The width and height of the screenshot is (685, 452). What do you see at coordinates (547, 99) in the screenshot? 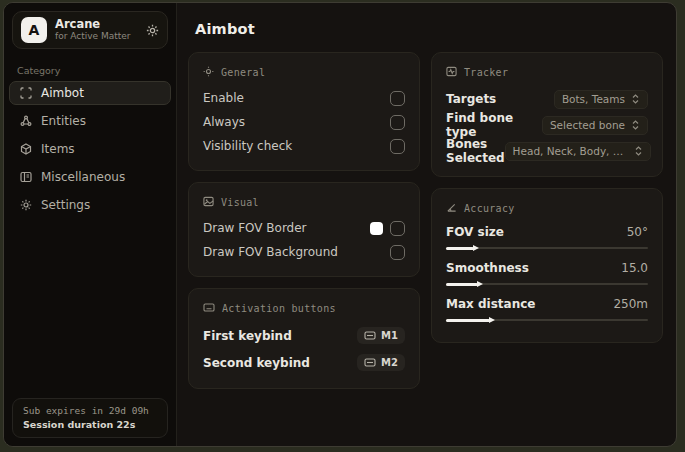
I see `setting-row-targets: Targets Bots, Teams` at bounding box center [547, 99].